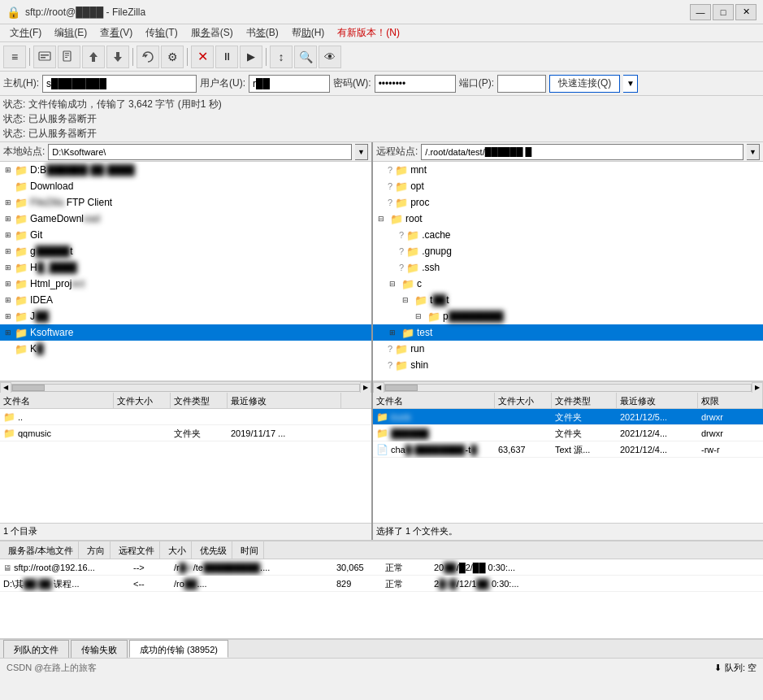 This screenshot has width=763, height=700. What do you see at coordinates (568, 433) in the screenshot?
I see `file-row: 📁██████ 文件夹 2021/12/4... drwxr` at bounding box center [568, 433].